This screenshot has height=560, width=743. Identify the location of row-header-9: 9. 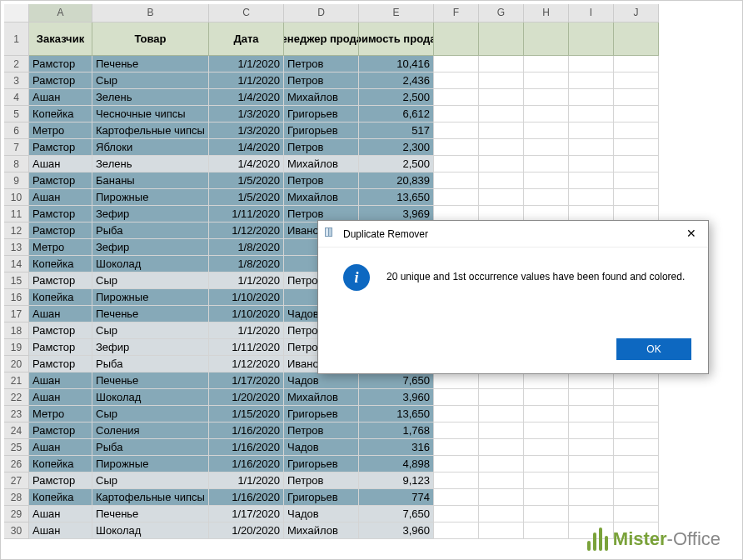
(17, 181).